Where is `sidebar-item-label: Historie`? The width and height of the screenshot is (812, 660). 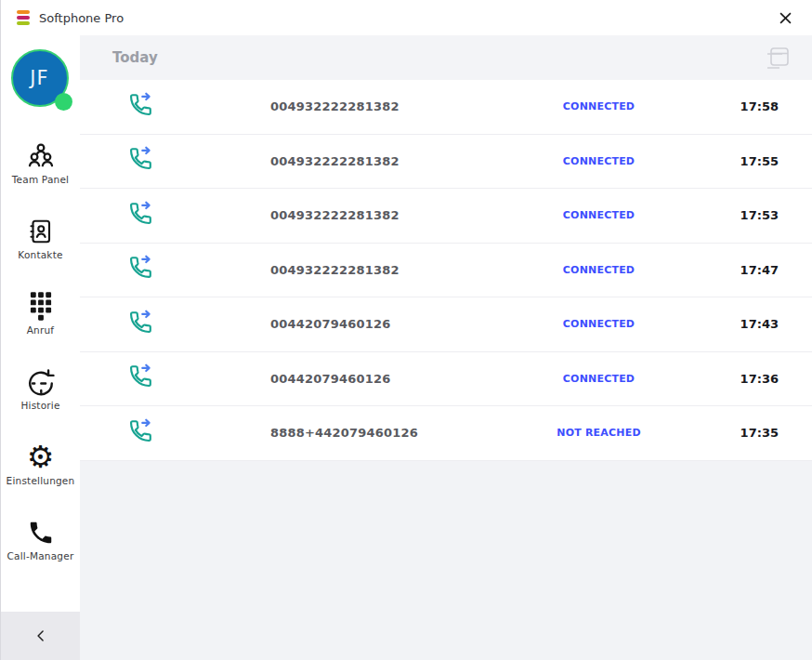
sidebar-item-label: Historie is located at coordinates (40, 405).